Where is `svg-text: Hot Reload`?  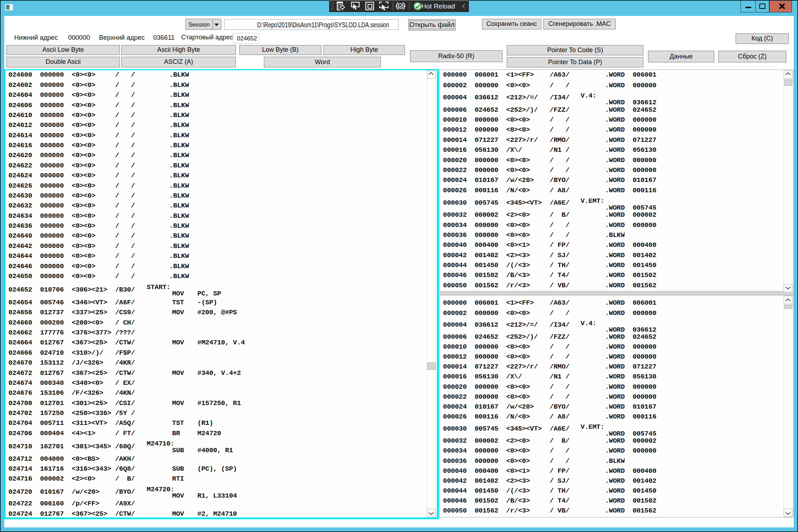
svg-text: Hot Reload is located at coordinates (438, 6).